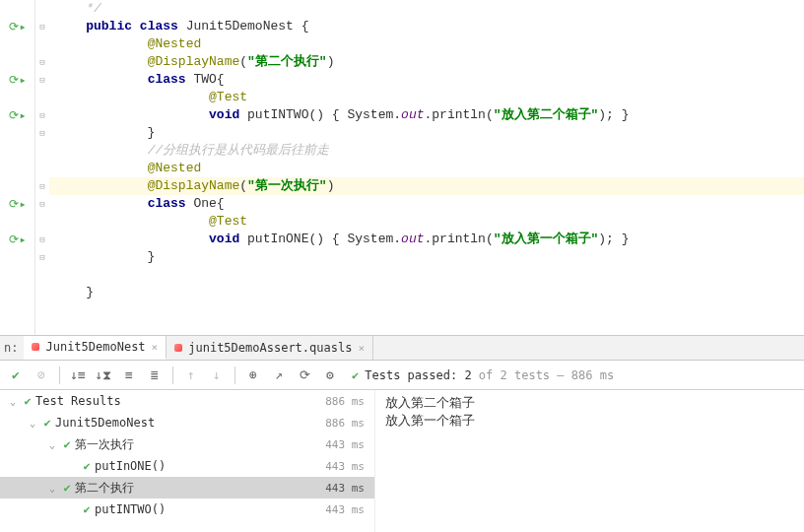 This screenshot has height=532, width=804. I want to click on code-line: */, so click(427, 9).